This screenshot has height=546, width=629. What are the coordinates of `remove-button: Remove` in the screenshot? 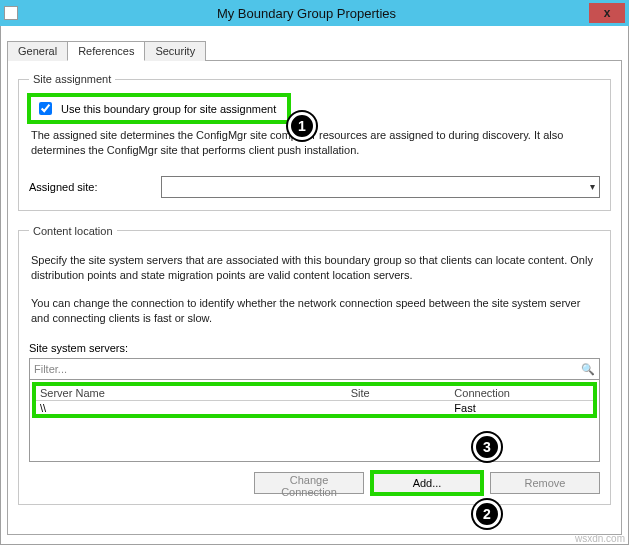 It's located at (545, 483).